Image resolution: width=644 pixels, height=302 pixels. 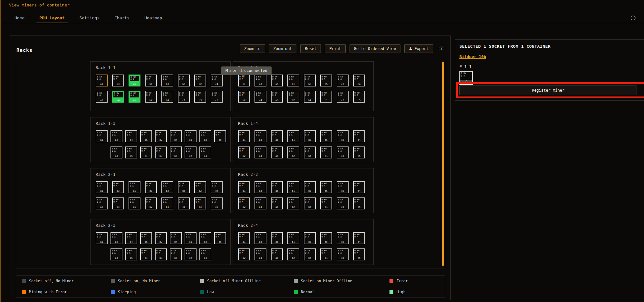 I want to click on tab-settings: Settings, so click(x=90, y=18).